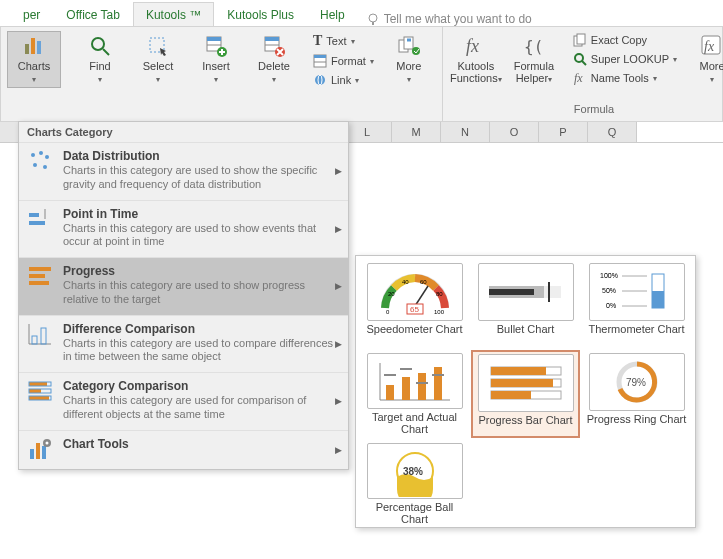 This screenshot has width=723, height=559. What do you see at coordinates (413, 472) in the screenshot?
I see `svg-text: 38%` at bounding box center [413, 472].